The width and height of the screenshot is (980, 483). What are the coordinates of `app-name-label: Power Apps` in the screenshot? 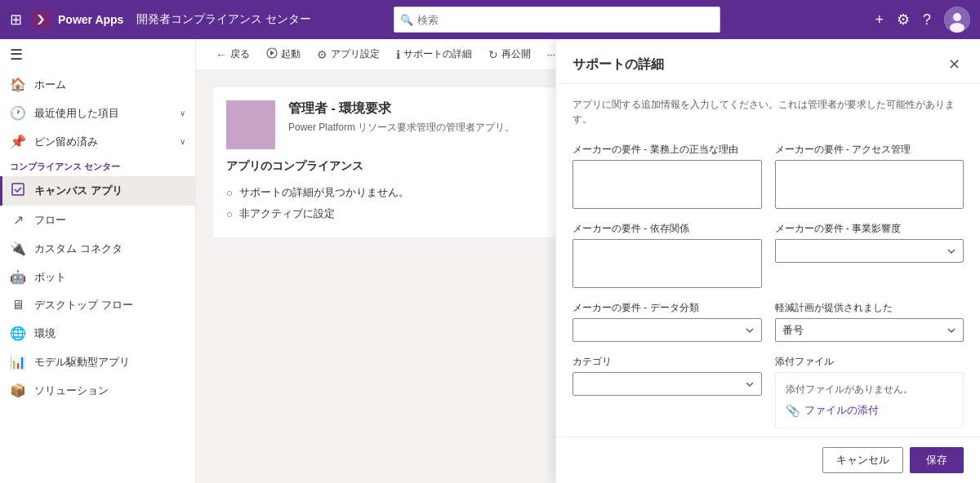 It's located at (91, 20).